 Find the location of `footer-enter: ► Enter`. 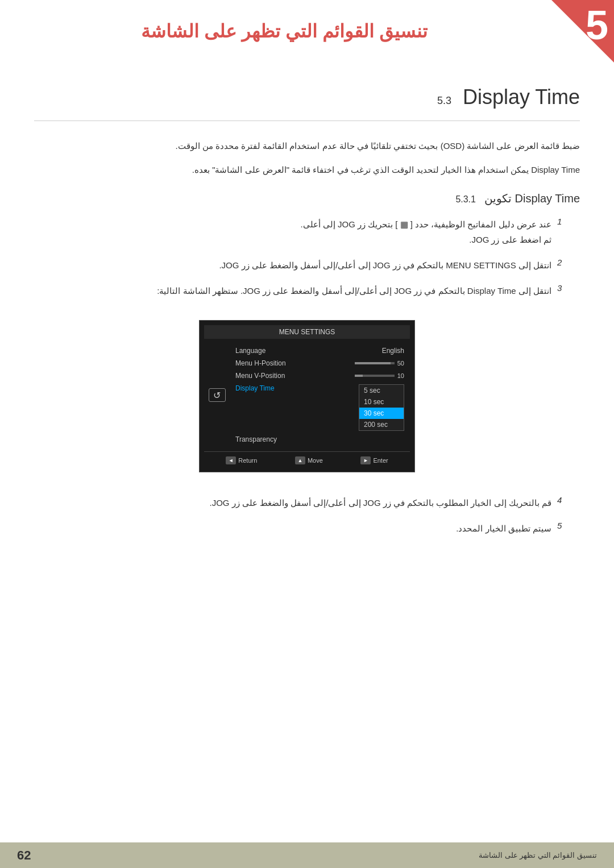

footer-enter: ► Enter is located at coordinates (374, 460).